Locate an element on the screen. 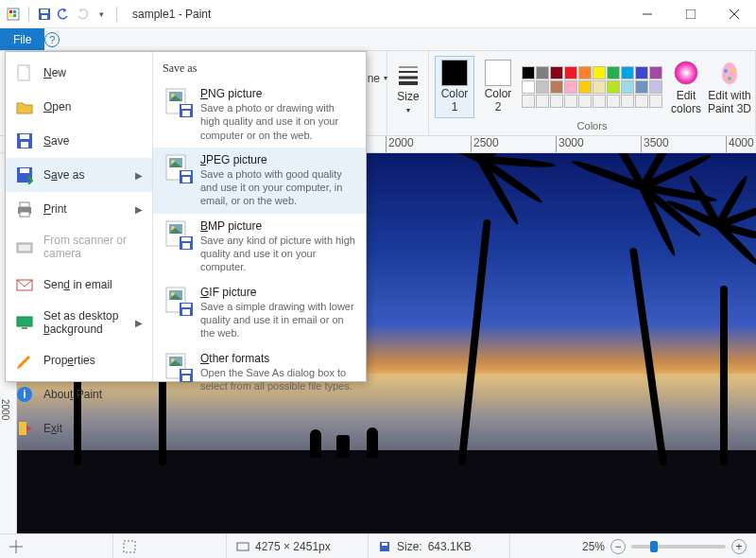  close-button is located at coordinates (734, 14).